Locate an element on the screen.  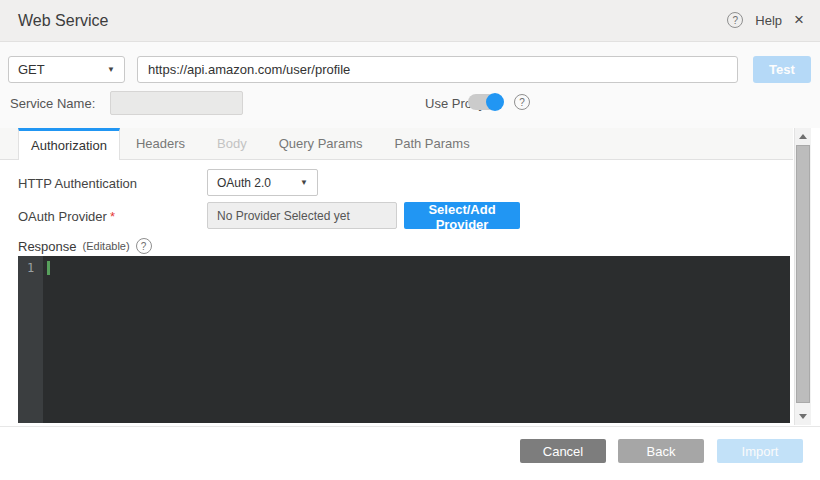
service-name-input is located at coordinates (176, 103).